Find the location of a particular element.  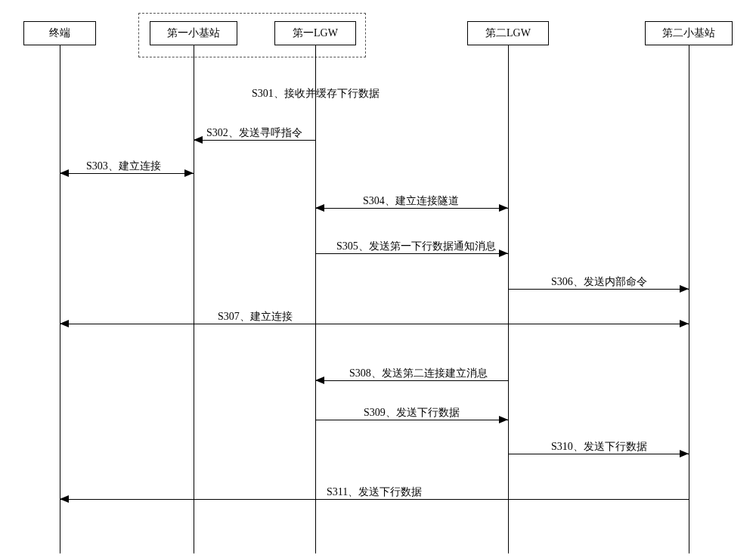

msg-s306-label: S306、发送内部命令 is located at coordinates (599, 282).